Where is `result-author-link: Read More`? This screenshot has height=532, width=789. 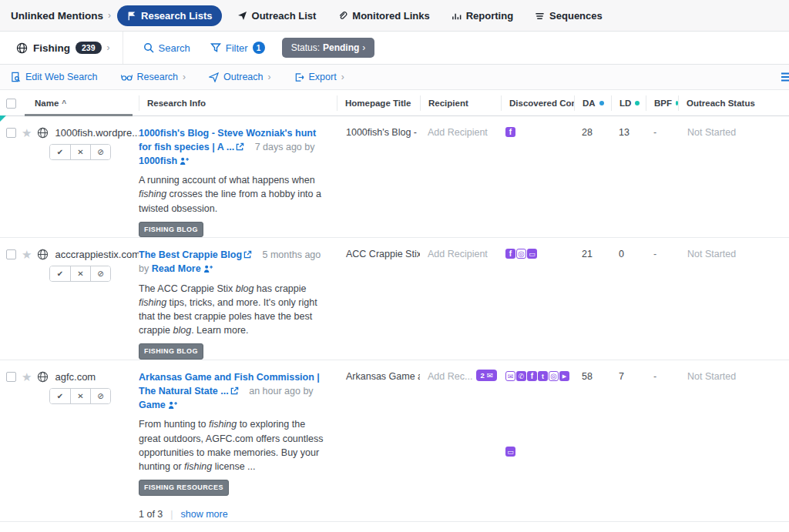 result-author-link: Read More is located at coordinates (176, 269).